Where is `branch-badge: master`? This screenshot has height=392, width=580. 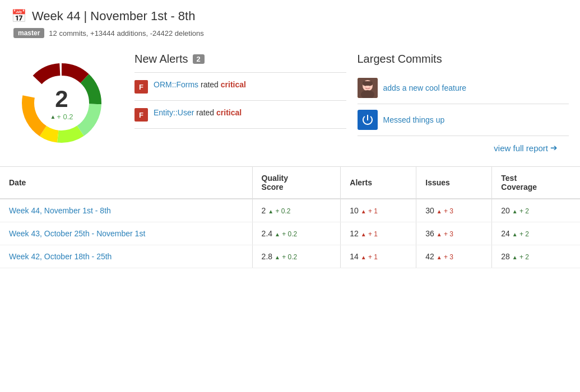
branch-badge: master is located at coordinates (29, 33).